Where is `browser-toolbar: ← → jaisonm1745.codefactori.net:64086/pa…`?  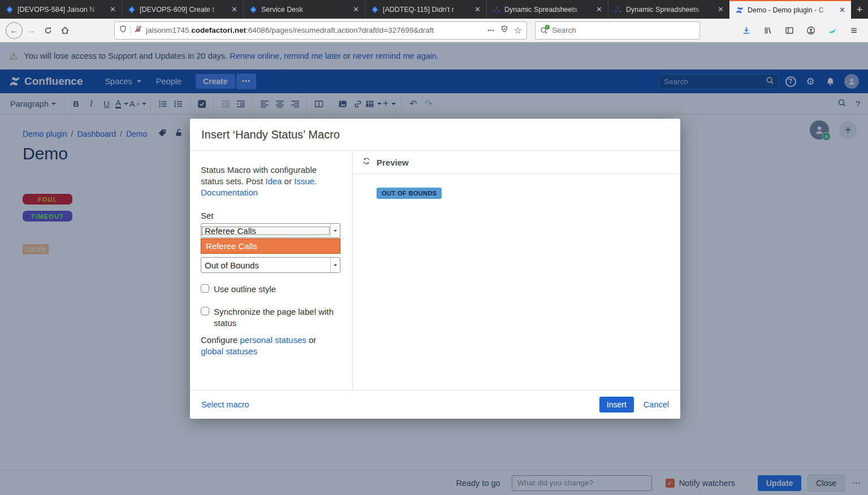
browser-toolbar: ← → jaisonm1745.codefactori.net:64086/pa… is located at coordinates (434, 31).